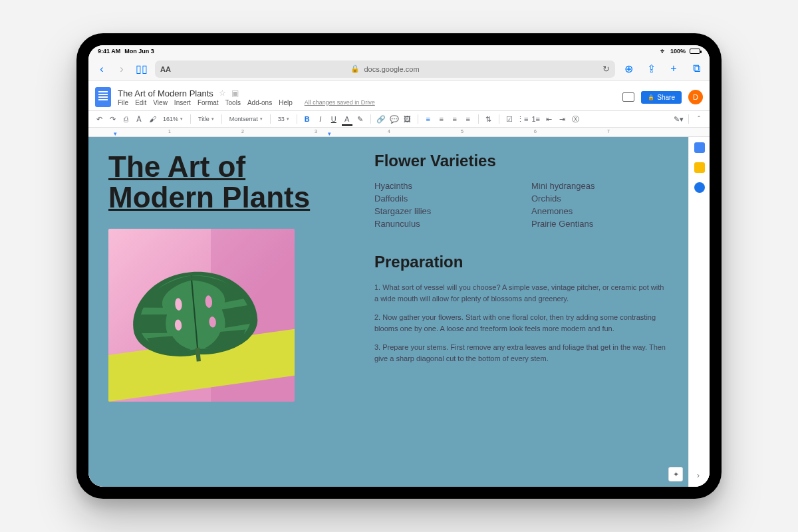 This screenshot has width=798, height=532. Describe the element at coordinates (695, 51) in the screenshot. I see `battery-icon` at that location.